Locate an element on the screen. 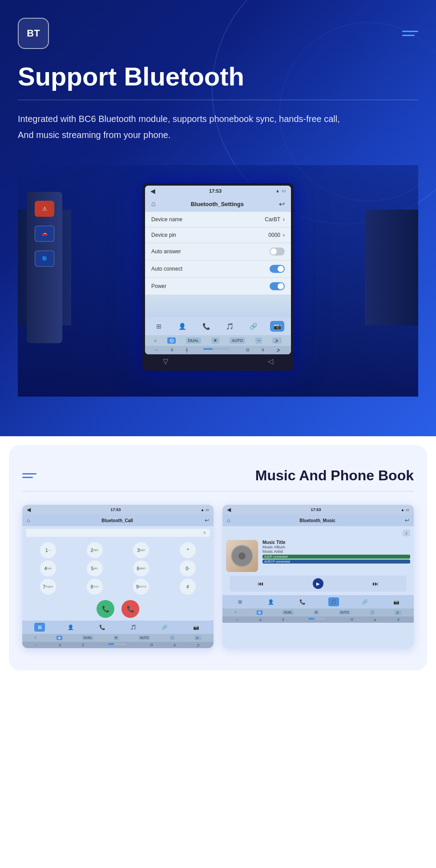 The width and height of the screenshot is (436, 868). music-nav-music-icon: 🎵 is located at coordinates (334, 602).